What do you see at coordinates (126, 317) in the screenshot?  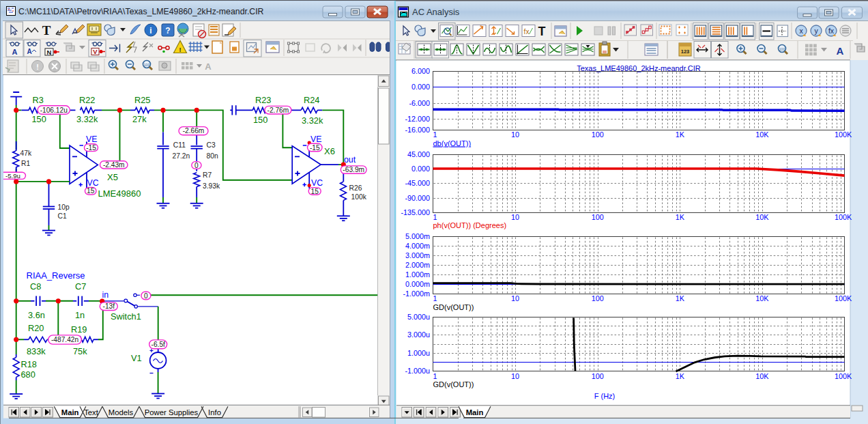 I see `svg-text: Switch1` at bounding box center [126, 317].